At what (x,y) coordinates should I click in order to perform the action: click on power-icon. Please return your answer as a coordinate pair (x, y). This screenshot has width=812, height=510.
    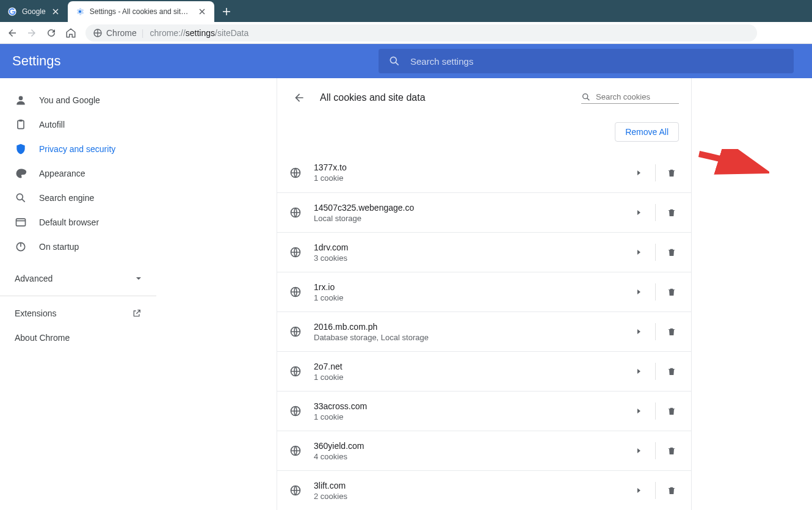
    Looking at the image, I should click on (21, 247).